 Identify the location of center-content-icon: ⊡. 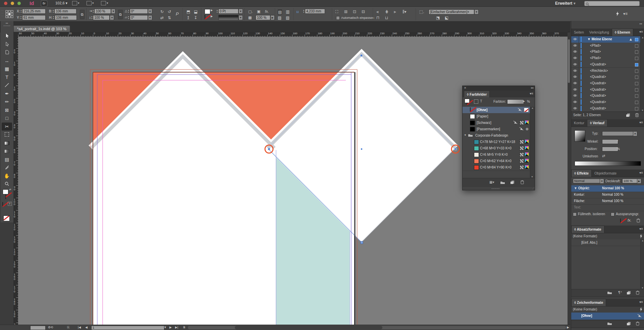
(355, 12).